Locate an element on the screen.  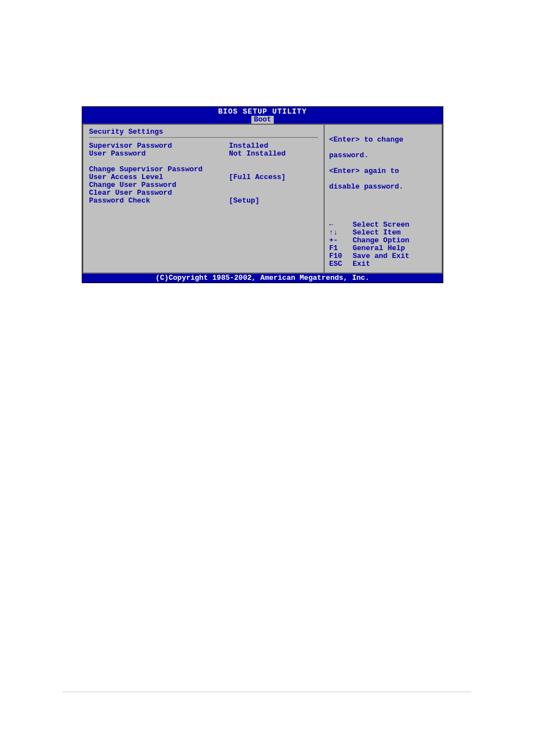
help-text: <Enter> to change password. <Enter> agai… is located at coordinates (383, 163).